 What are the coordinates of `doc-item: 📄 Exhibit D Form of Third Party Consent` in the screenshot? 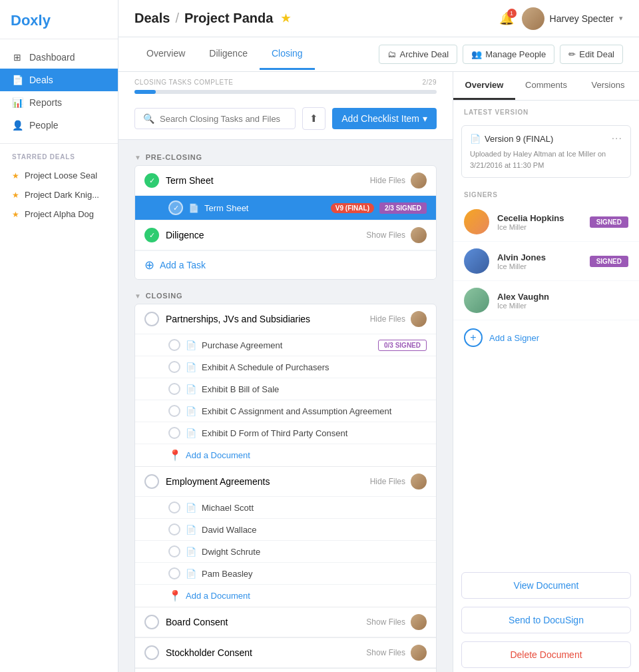 It's located at (286, 433).